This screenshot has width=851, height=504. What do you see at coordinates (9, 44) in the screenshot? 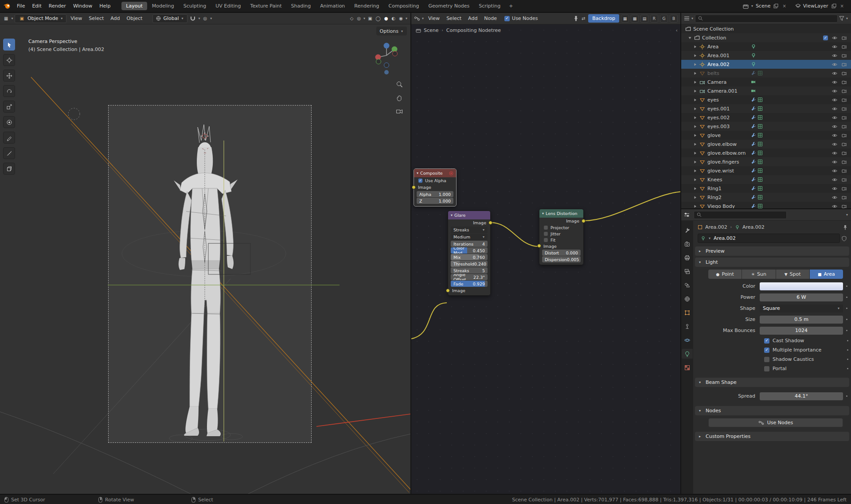
I see `tool-select-box` at bounding box center [9, 44].